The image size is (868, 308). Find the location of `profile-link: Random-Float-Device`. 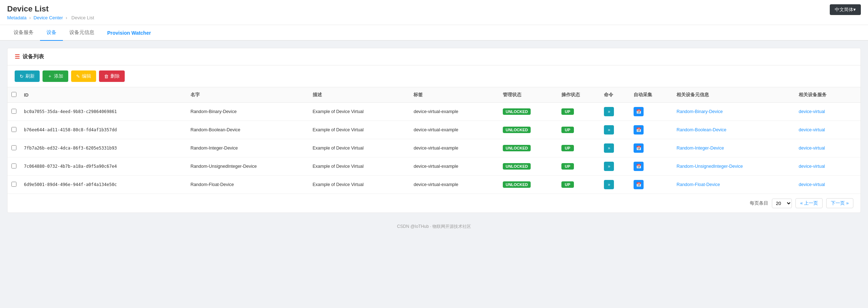

profile-link: Random-Float-Device is located at coordinates (698, 185).